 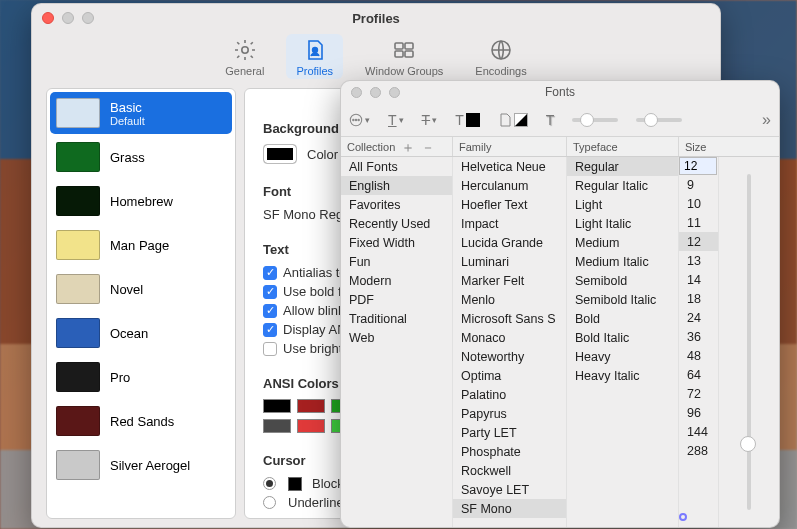 What do you see at coordinates (550, 120) in the screenshot?
I see `shadow-toggle: T` at bounding box center [550, 120].